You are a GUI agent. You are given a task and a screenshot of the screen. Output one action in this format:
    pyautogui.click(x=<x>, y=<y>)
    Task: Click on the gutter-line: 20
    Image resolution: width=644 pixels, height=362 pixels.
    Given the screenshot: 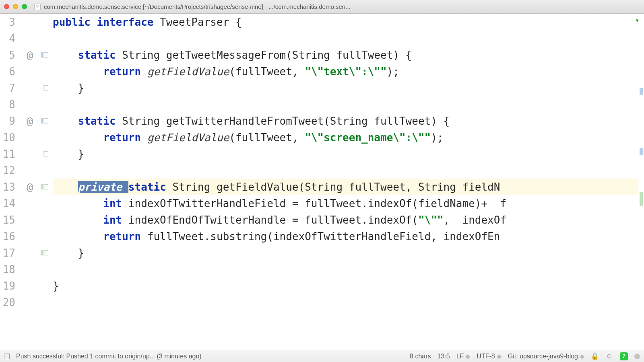 What is the action you would take?
    pyautogui.click(x=25, y=302)
    